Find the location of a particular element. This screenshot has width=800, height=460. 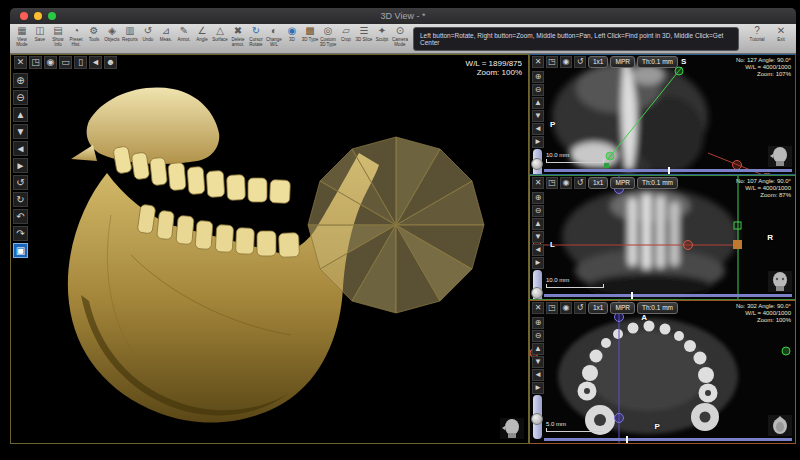

toolbar-exit: ✕Exit is located at coordinates (781, 39).